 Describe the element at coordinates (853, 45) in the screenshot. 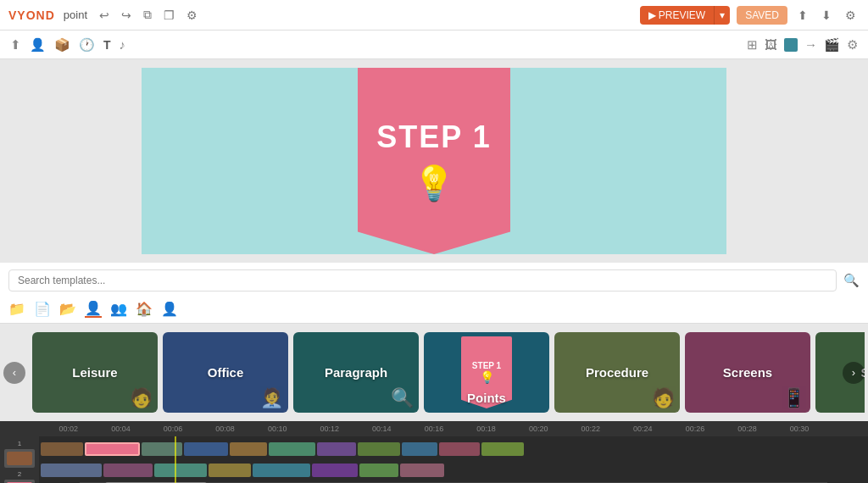

I see `gear-icon: ⚙` at that location.